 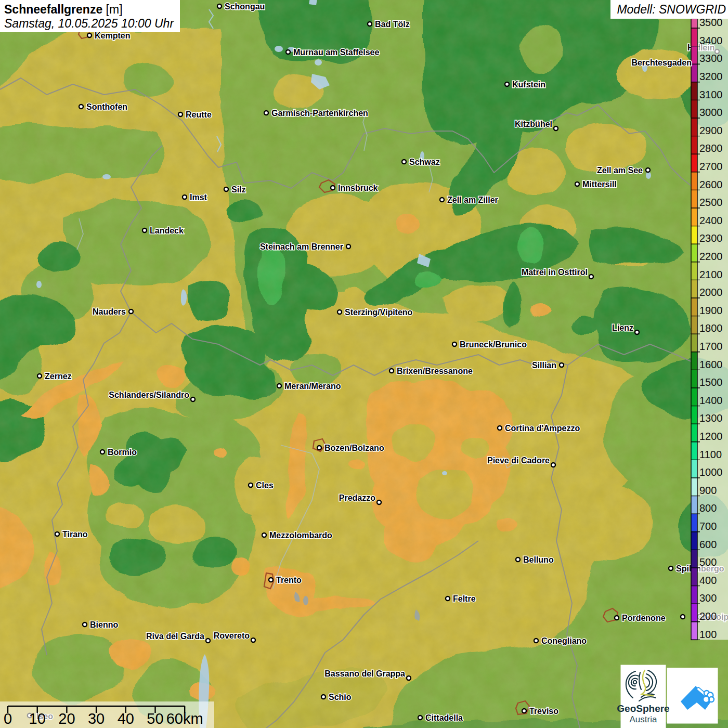 I want to click on svg-text: Bozen/Bolzano, so click(x=355, y=448).